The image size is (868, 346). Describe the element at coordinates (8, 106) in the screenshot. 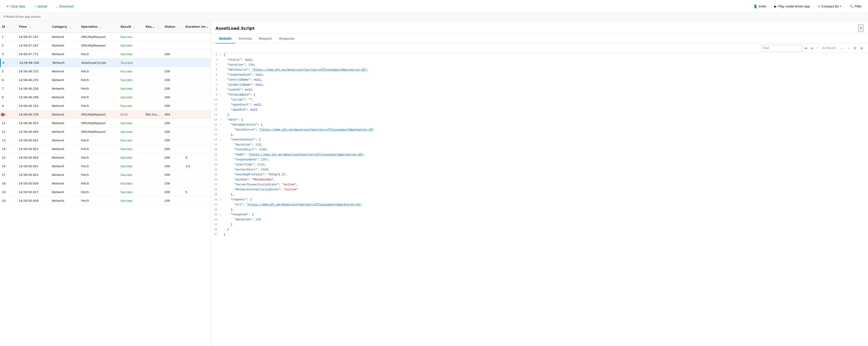

I see `table-cell: 9` at that location.